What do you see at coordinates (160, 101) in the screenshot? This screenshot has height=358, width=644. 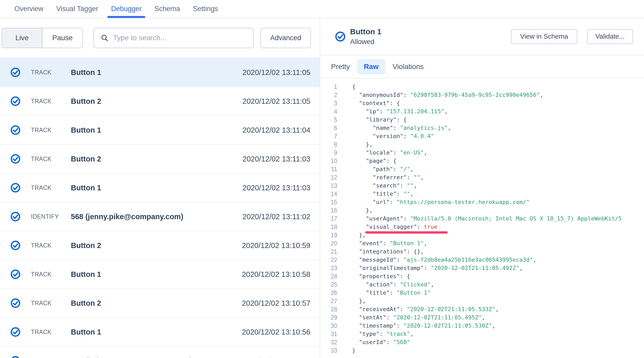 I see `event-row: TRACK Button 2 2020/12/02 13:11:05` at bounding box center [160, 101].